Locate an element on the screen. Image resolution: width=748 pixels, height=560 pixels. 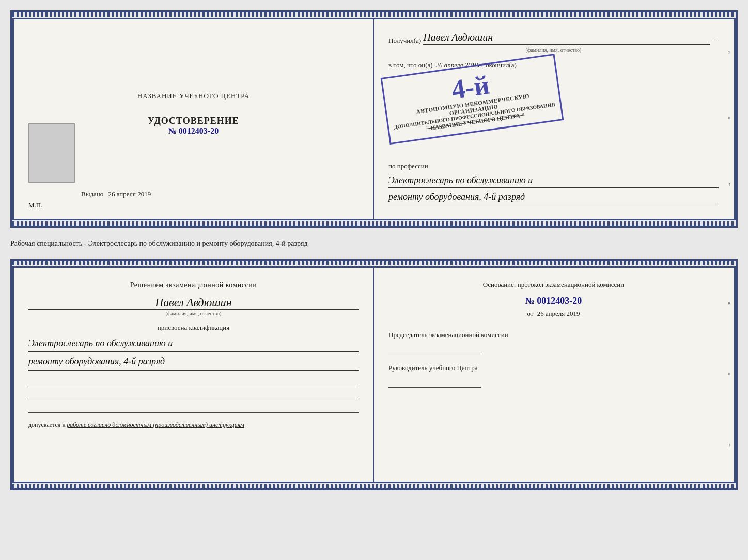
bottom-doc-bottom-strip is located at coordinates (374, 486).